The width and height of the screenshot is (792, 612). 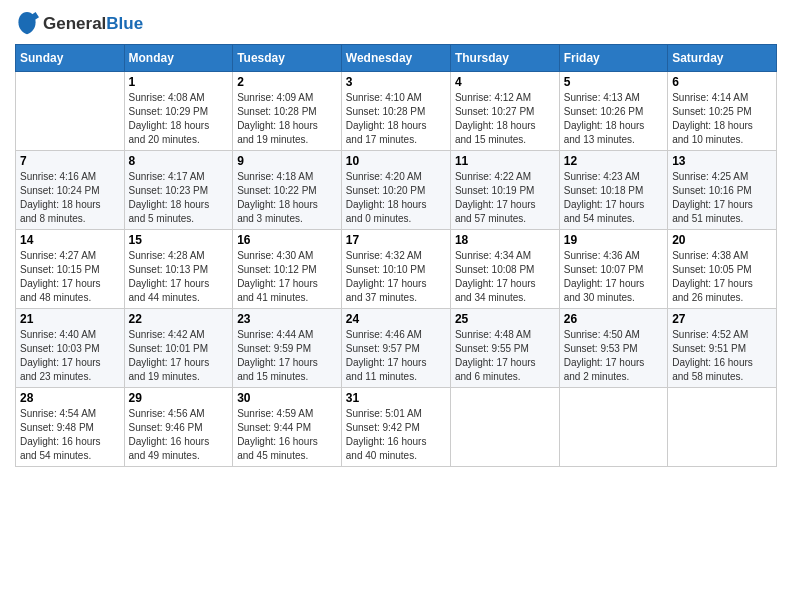 What do you see at coordinates (70, 198) in the screenshot?
I see `day-info: Sunrise: 4:16 AM Sunset: 10:24 PM Daylig…` at bounding box center [70, 198].